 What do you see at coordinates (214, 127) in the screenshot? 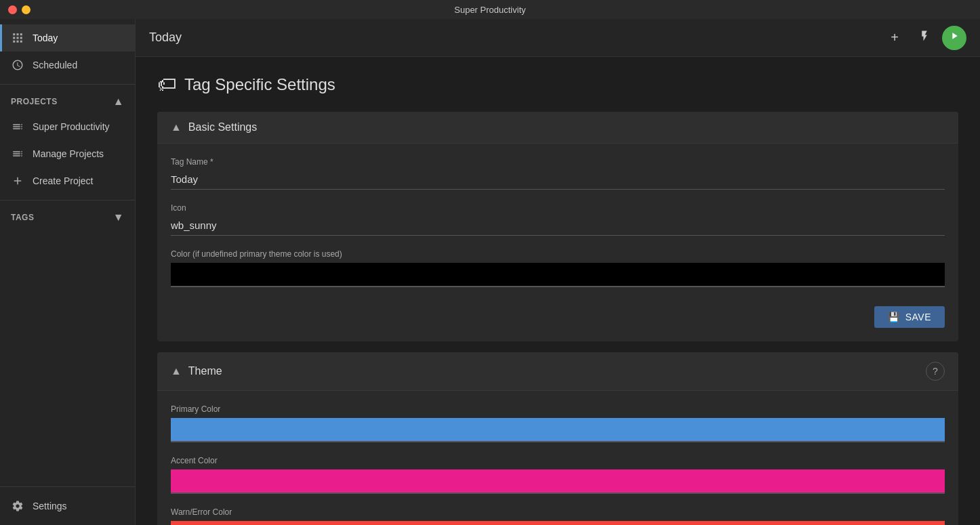
I see `basic-settings-header-left: ▲ Basic Settings` at bounding box center [214, 127].